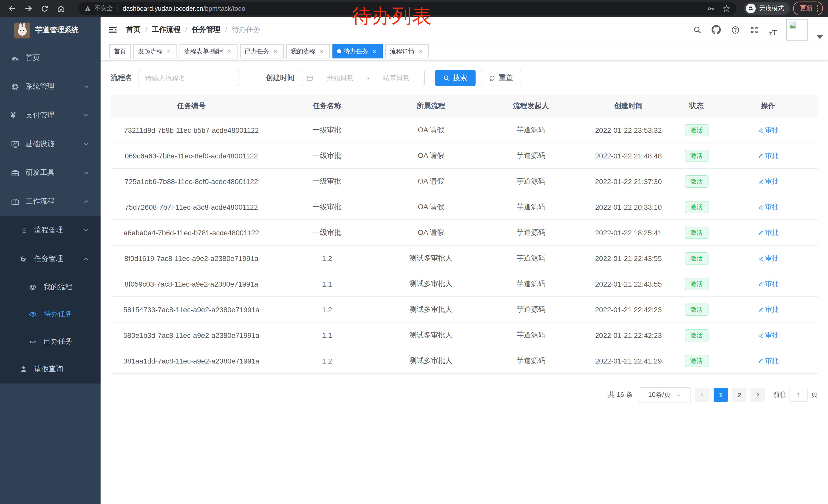 The width and height of the screenshot is (828, 504). What do you see at coordinates (727, 8) in the screenshot?
I see `bookmark-star-icon` at bounding box center [727, 8].